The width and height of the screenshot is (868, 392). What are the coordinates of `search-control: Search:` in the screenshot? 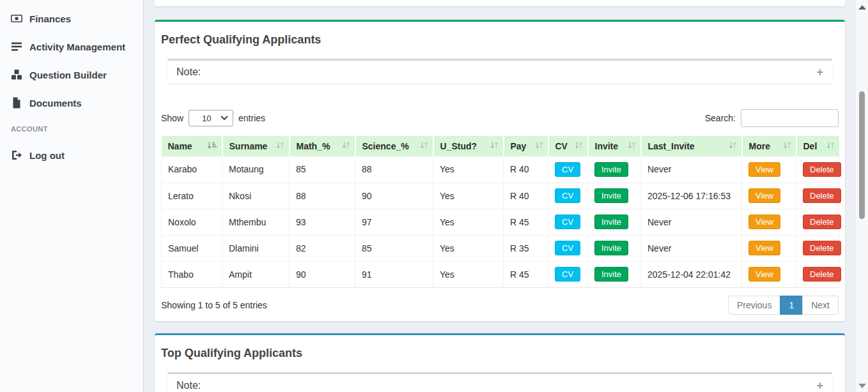 It's located at (772, 118).